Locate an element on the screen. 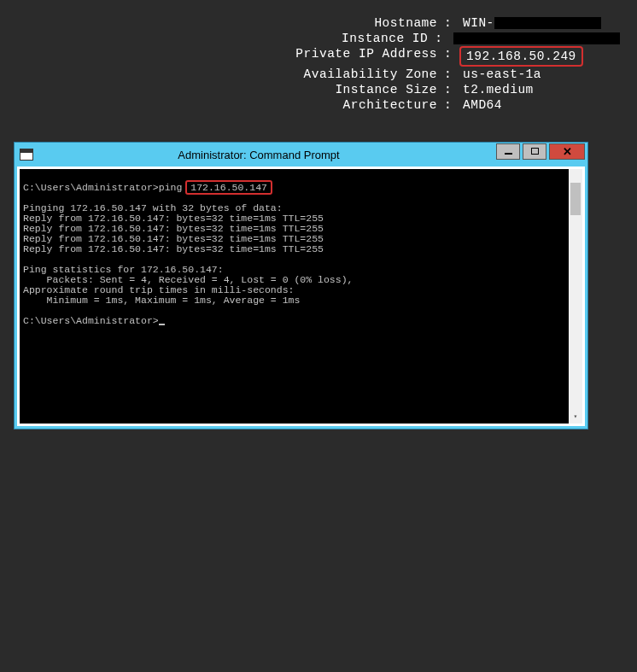 This screenshot has height=672, width=637. cmd-icon is located at coordinates (26, 155).